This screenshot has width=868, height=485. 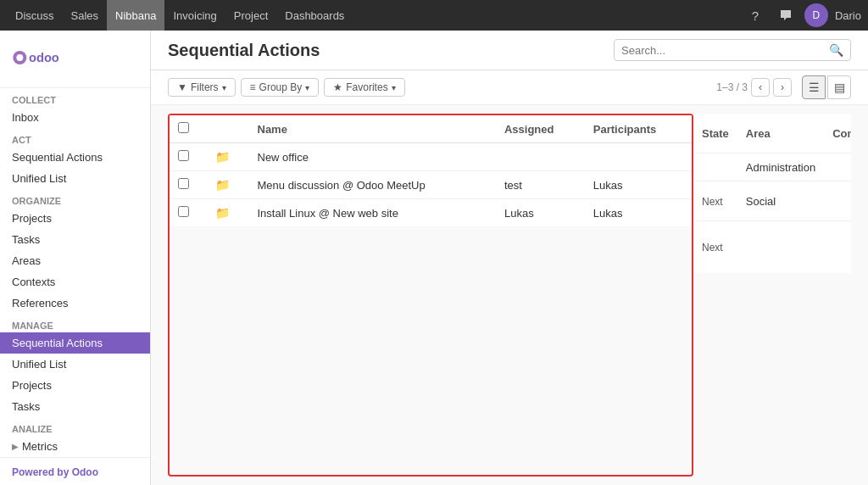 What do you see at coordinates (44, 58) in the screenshot?
I see `svg-text: odoo` at bounding box center [44, 58].